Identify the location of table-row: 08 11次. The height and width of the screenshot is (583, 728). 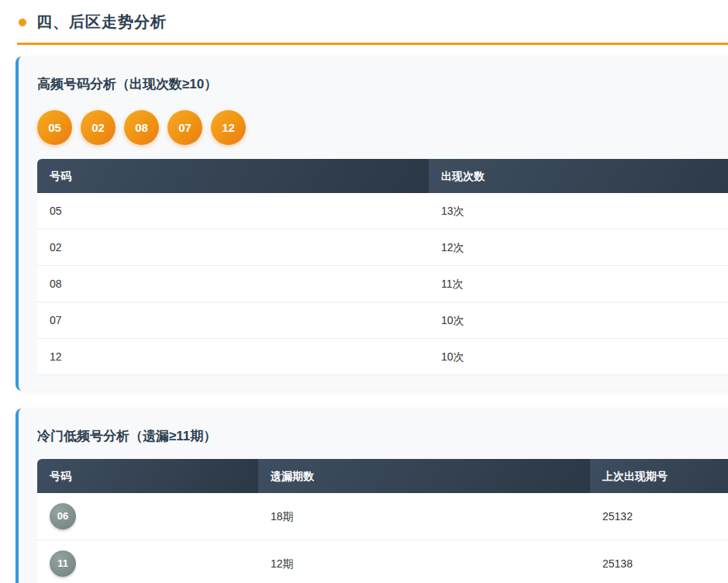
(383, 284).